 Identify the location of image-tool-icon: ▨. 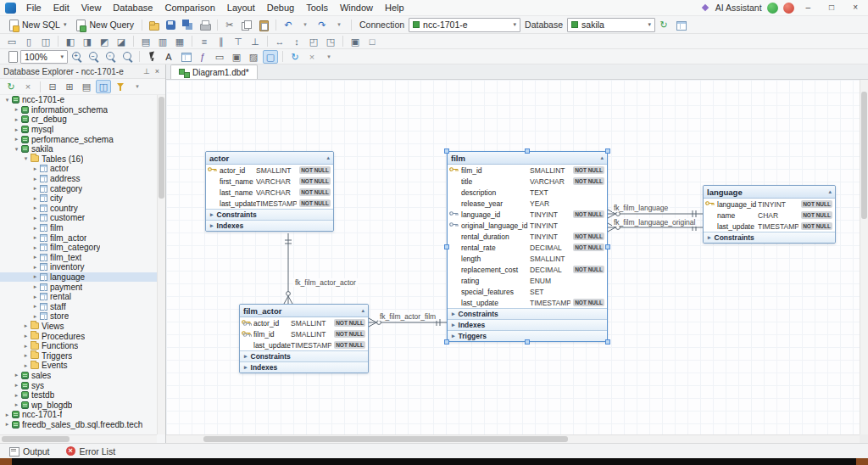
(253, 57).